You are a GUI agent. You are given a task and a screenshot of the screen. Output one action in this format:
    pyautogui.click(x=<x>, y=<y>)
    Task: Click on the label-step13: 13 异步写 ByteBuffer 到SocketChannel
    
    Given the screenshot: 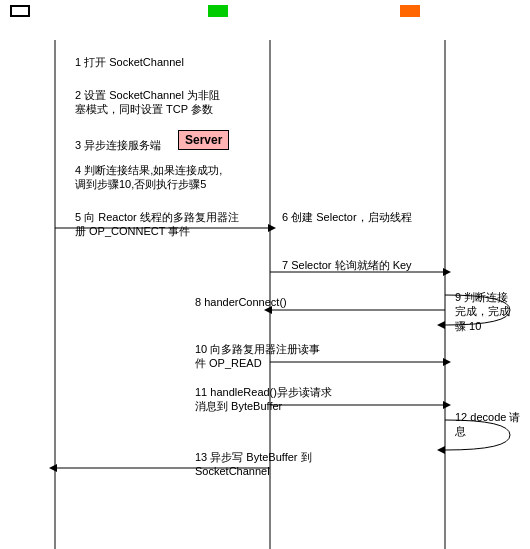 What is the action you would take?
    pyautogui.click(x=254, y=464)
    